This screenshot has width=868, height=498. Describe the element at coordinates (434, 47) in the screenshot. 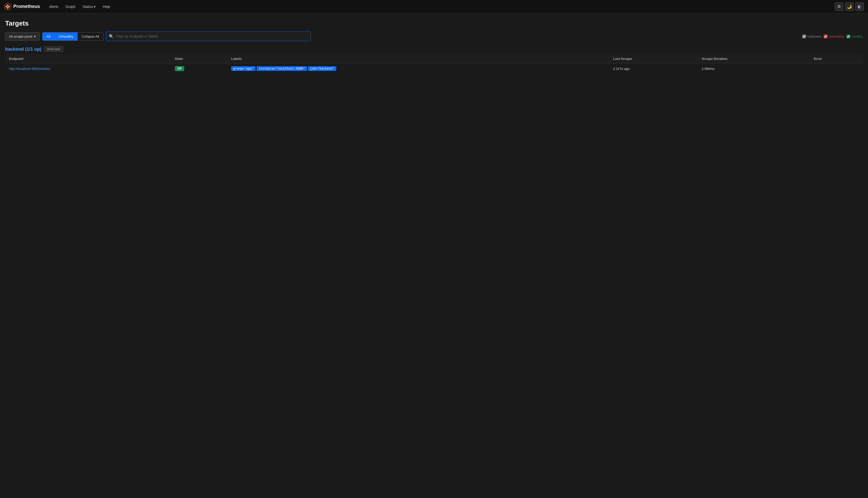

I see `main-content: Targets All scrape pools ▾ All Unhealthy…` at that location.